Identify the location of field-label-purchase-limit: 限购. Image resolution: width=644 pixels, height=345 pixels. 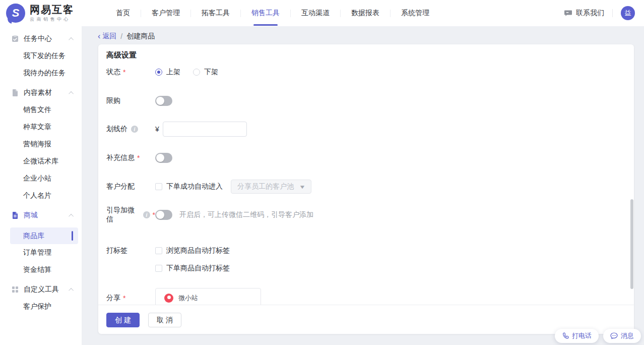
(113, 101).